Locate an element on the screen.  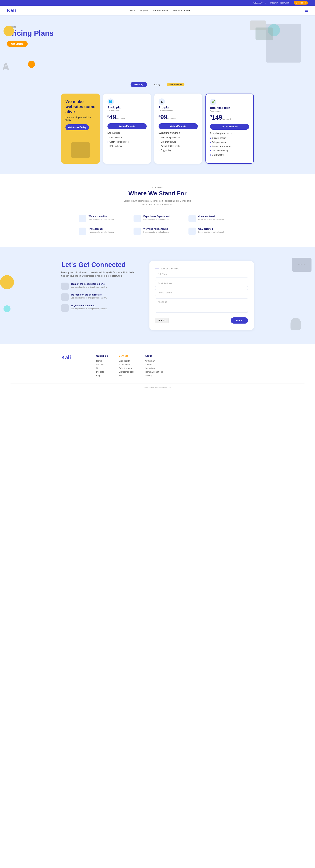
business-plan-name: Business plan is located at coordinates (230, 108).